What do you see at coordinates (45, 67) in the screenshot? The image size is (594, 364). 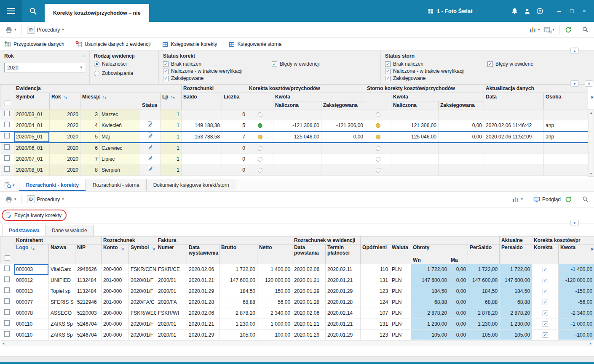 I see `rok-select: 2020 ▾` at bounding box center [45, 67].